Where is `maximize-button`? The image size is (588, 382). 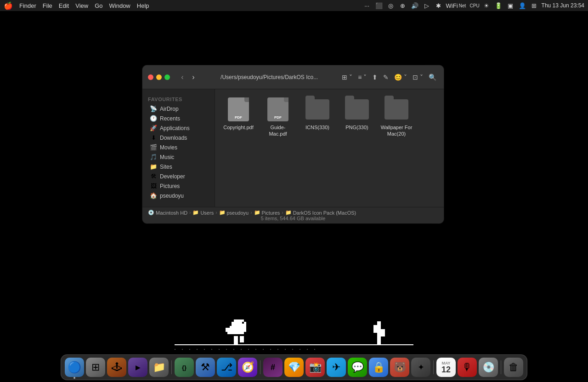 maximize-button is located at coordinates (167, 77).